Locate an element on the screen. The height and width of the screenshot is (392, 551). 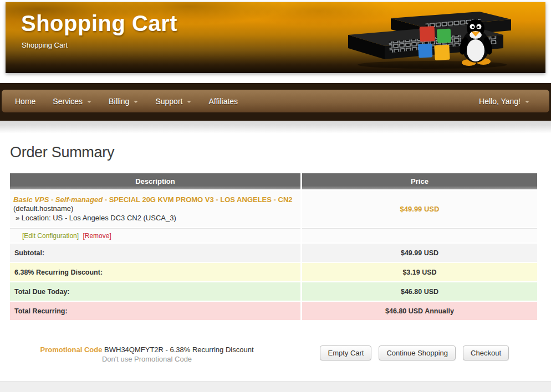
promo-section: Promotional Code BWH34QMFYT2R - 6.38% Re… is located at coordinates (147, 354).